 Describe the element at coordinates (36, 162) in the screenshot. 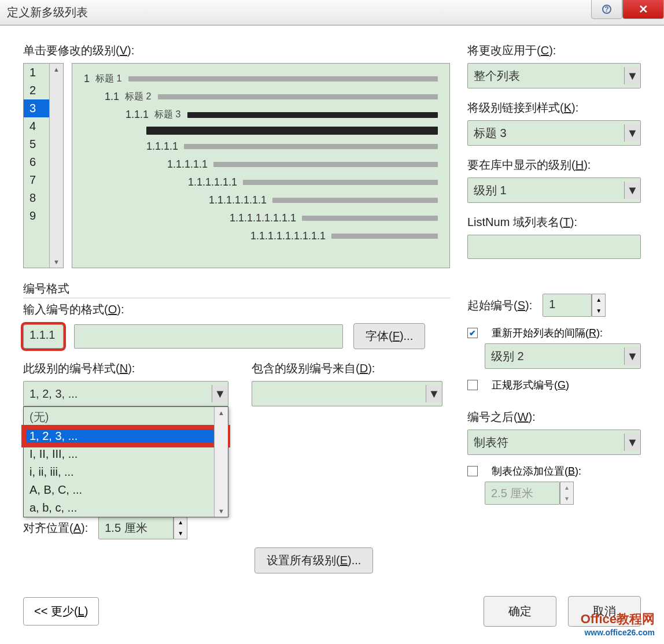

I see `level-item-6: 6` at that location.